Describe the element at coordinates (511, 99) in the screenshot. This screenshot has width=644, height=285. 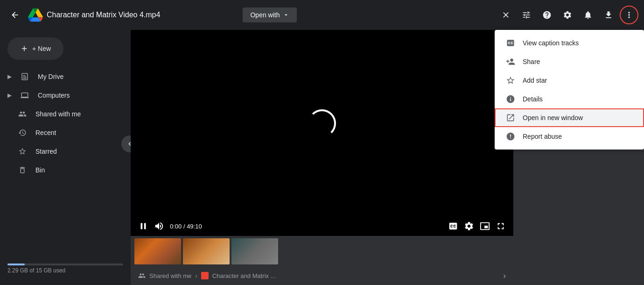
I see `info-icon` at that location.